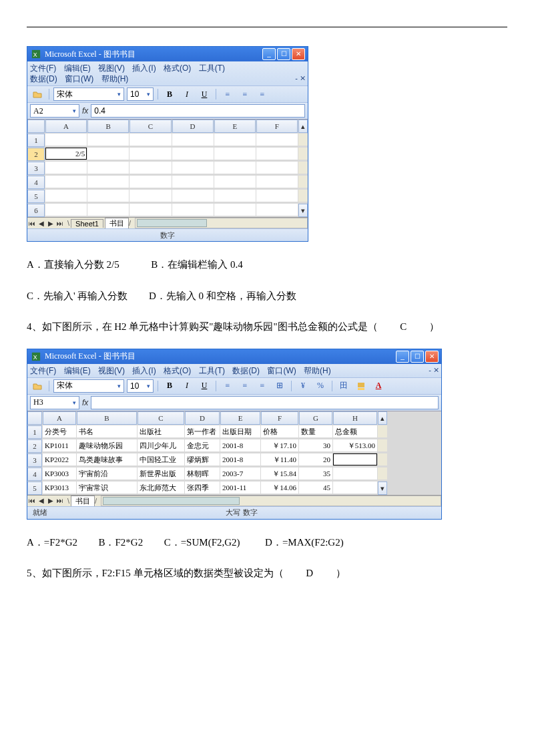  I want to click on row-header: 4, so click(35, 474).